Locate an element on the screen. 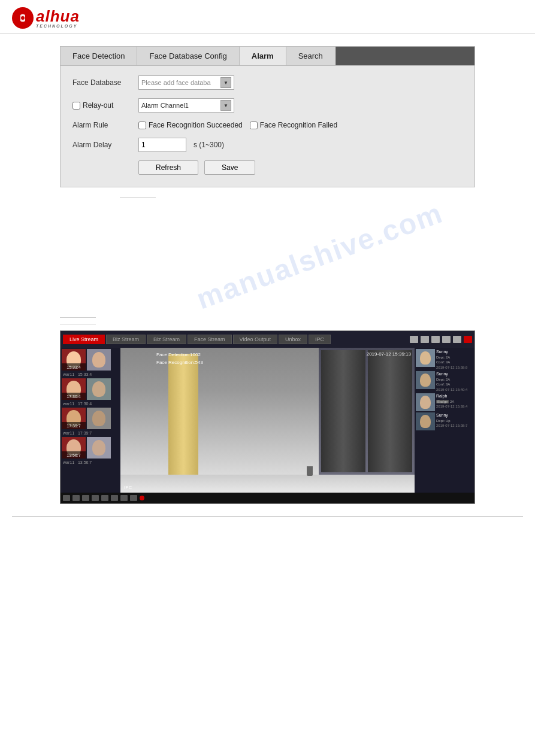 The height and width of the screenshot is (756, 535). right-face-name-2: Sunny is located at coordinates (452, 374).